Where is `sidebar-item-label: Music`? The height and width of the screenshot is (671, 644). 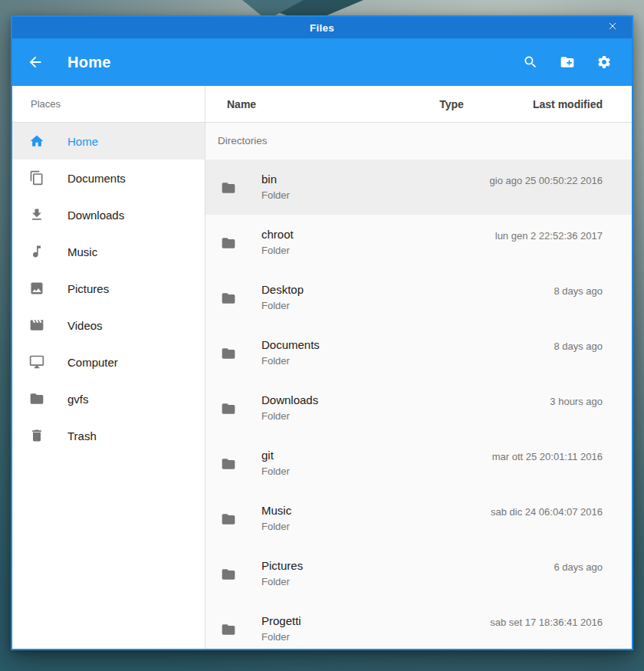
sidebar-item-label: Music is located at coordinates (83, 252).